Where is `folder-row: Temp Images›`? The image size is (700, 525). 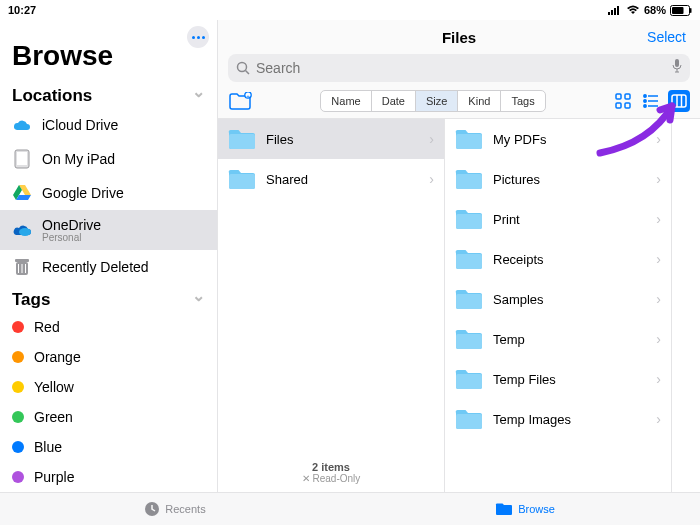
folder-row: Temp Images› is located at coordinates (558, 419).